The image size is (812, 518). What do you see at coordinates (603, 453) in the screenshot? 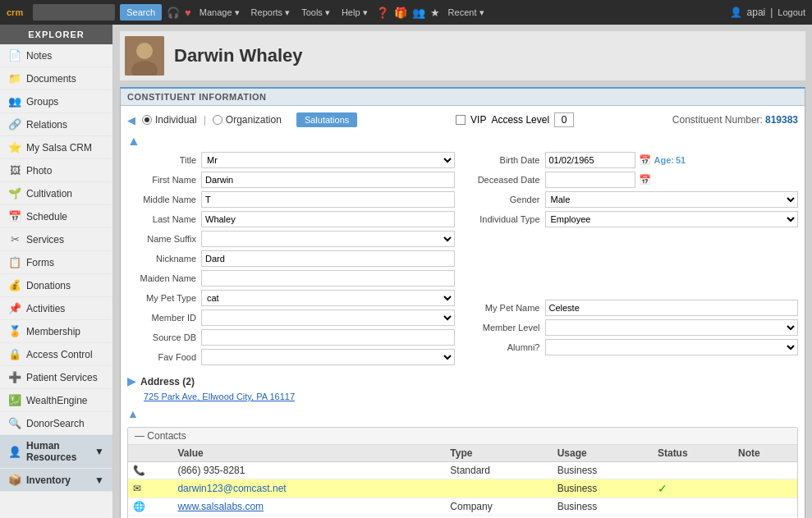
I see `col-usage: Usage` at bounding box center [603, 453].